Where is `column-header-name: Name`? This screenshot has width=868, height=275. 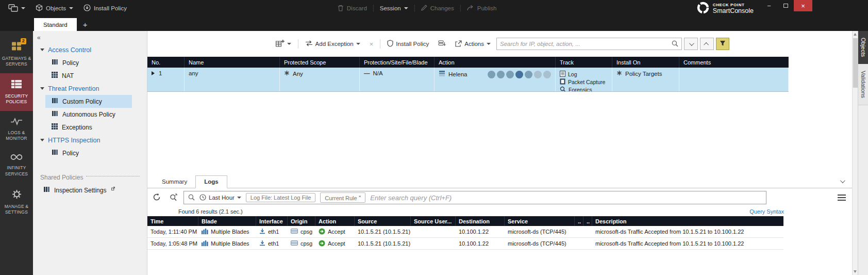 column-header-name: Name is located at coordinates (232, 62).